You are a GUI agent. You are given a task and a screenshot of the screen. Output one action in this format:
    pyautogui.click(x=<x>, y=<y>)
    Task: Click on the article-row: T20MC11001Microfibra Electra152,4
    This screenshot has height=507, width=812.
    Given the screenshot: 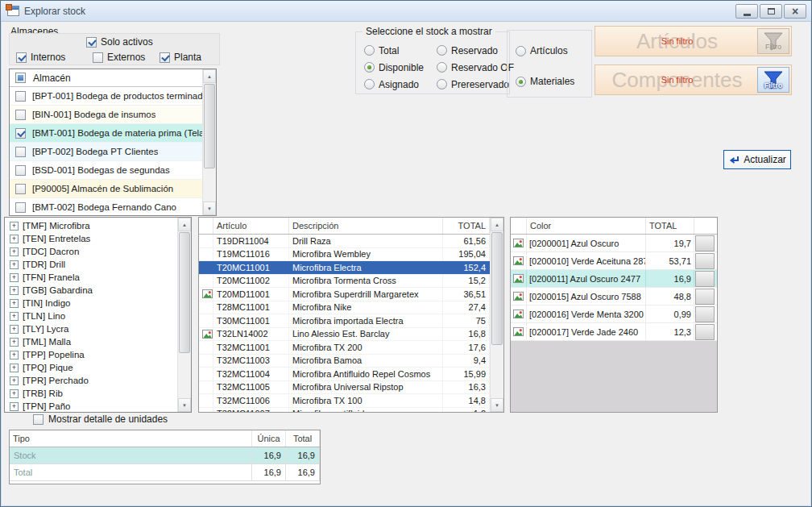 What is the action you would take?
    pyautogui.click(x=345, y=268)
    